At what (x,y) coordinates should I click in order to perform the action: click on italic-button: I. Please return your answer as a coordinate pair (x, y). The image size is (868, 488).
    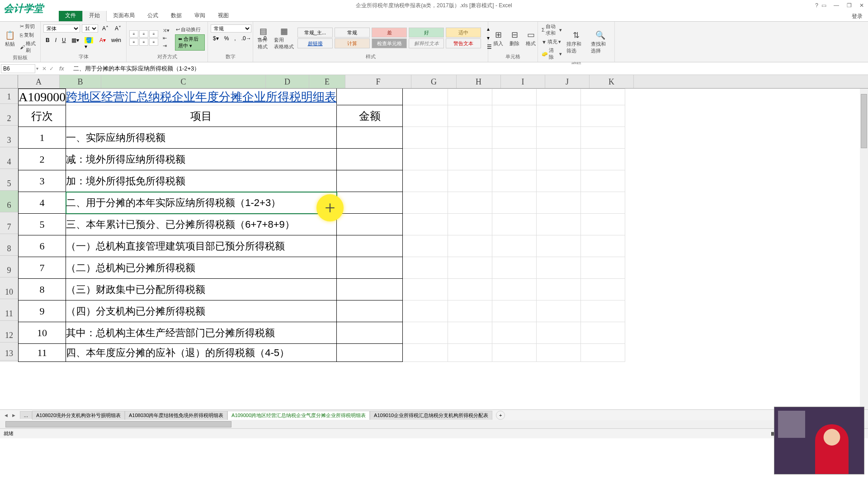
    Looking at the image, I should click on (56, 43).